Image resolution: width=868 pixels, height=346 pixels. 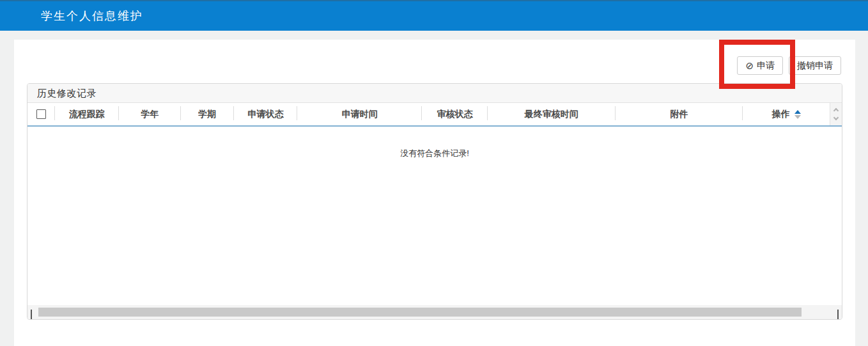 What do you see at coordinates (41, 114) in the screenshot?
I see `select-all-checkbox` at bounding box center [41, 114].